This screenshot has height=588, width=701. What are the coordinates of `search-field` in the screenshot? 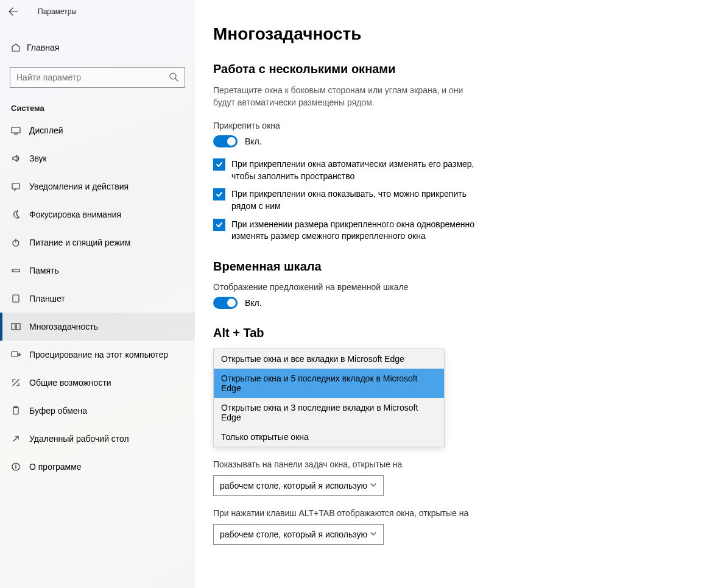 It's located at (93, 77).